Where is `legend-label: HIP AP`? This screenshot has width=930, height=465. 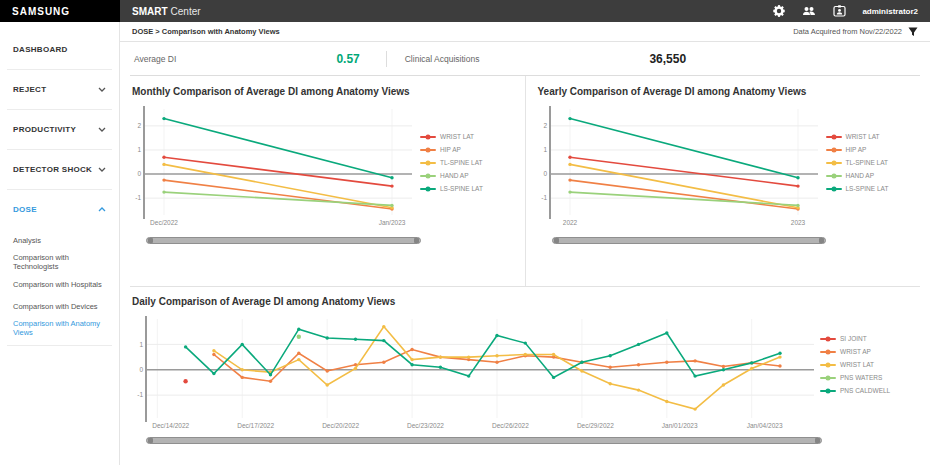 legend-label: HIP AP is located at coordinates (856, 150).